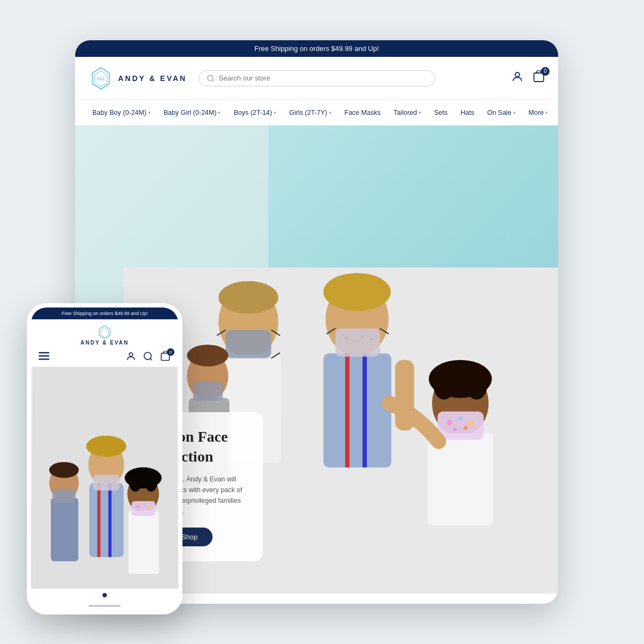 This screenshot has height=644, width=644. Describe the element at coordinates (517, 78) in the screenshot. I see `account-button` at that location.